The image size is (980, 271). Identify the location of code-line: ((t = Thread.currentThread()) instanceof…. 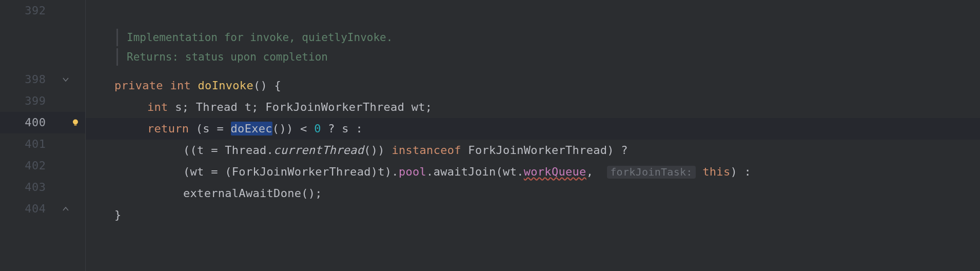
(357, 150).